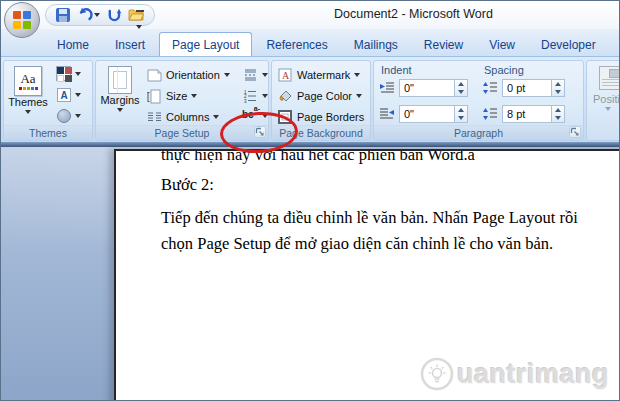 Image resolution: width=620 pixels, height=401 pixels. Describe the element at coordinates (285, 75) in the screenshot. I see `watermark-icon: A` at that location.